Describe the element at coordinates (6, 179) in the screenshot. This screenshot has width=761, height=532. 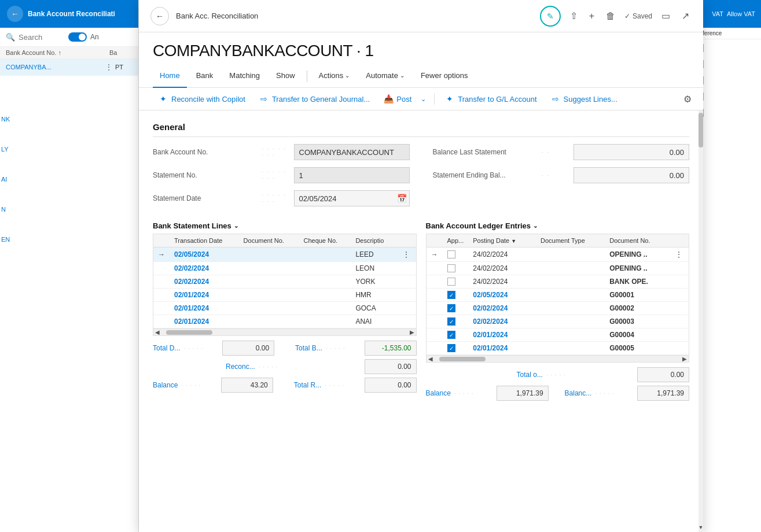
I see `side-label-ai: AI` at that location.